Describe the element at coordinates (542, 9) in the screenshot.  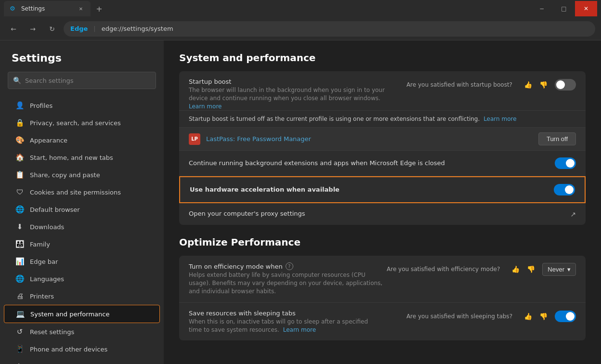
I see `minimize-button: −` at that location.